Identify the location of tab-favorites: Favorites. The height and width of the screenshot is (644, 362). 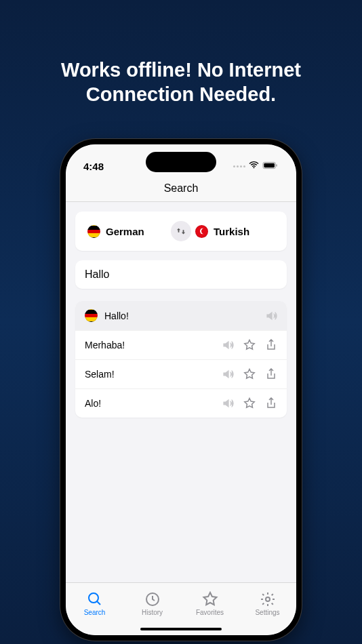
(210, 602).